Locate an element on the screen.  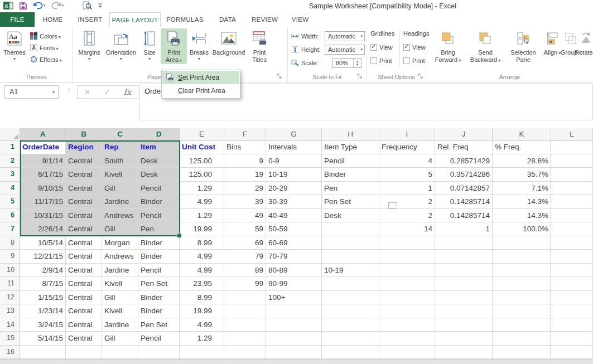
cell-F5: 39 is located at coordinates (245, 202).